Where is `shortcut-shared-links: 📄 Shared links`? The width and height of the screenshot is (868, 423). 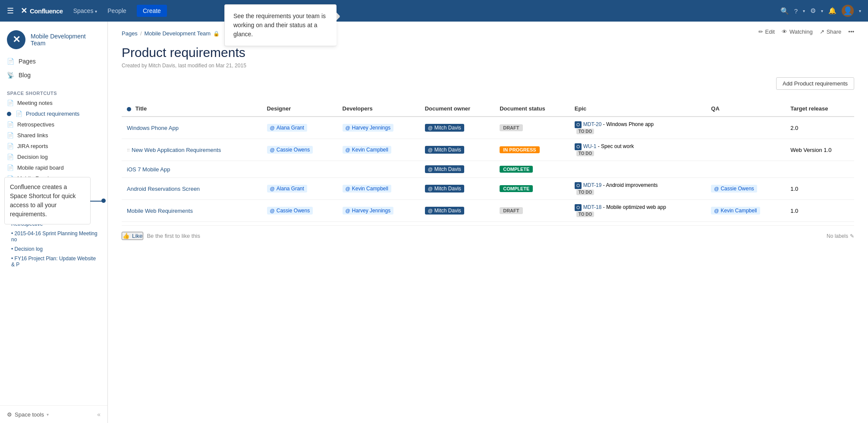
shortcut-shared-links: 📄 Shared links is located at coordinates (53, 136).